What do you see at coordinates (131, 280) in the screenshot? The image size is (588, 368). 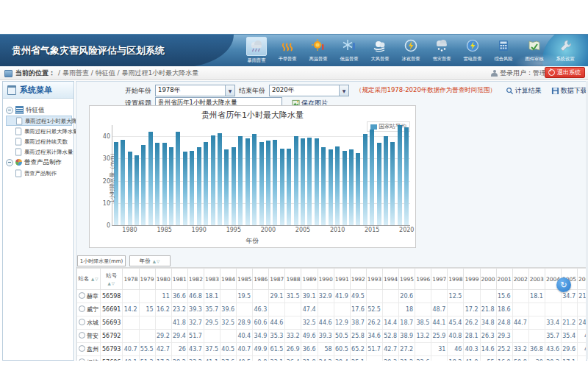 I see `year-header-1978: 1978` at bounding box center [131, 280].